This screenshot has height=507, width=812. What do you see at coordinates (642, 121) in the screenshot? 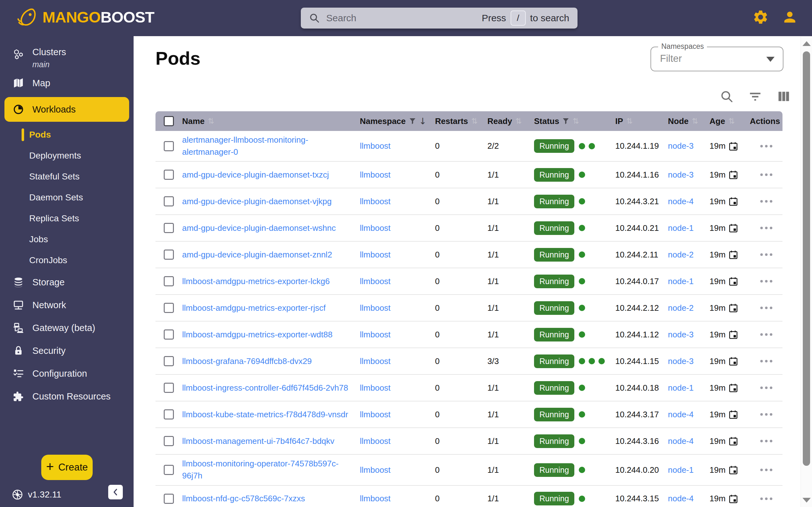
I see `column-header-ip: IP⇅` at bounding box center [642, 121].